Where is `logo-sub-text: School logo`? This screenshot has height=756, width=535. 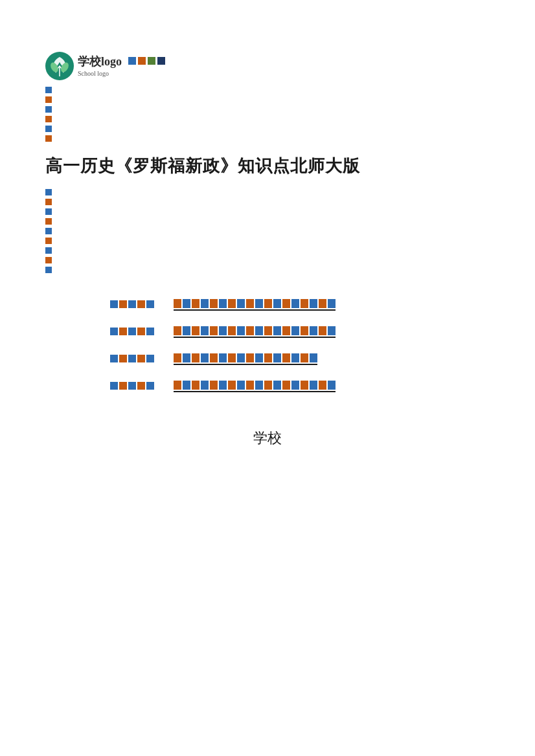 logo-sub-text: School logo is located at coordinates (100, 74).